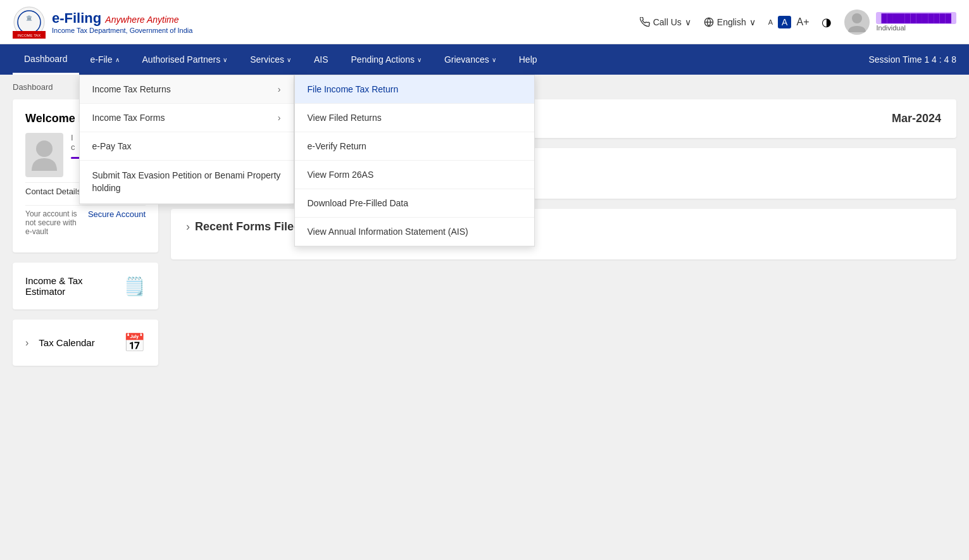 The image size is (969, 560). I want to click on itr-item-form26as: View Form 26AS, so click(415, 175).